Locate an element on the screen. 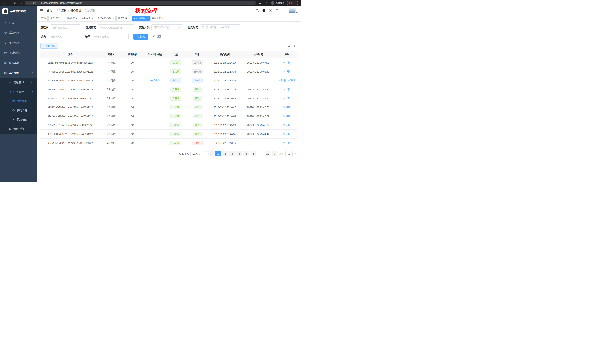 The width and height of the screenshot is (601, 364). goto-page-input is located at coordinates (289, 154).